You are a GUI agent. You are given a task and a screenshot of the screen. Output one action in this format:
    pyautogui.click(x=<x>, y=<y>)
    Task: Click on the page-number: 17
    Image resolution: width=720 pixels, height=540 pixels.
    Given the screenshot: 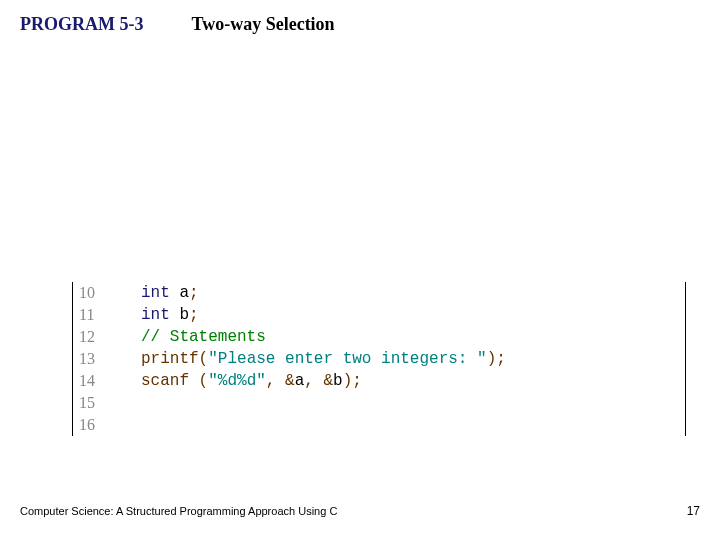 What is the action you would take?
    pyautogui.click(x=694, y=511)
    